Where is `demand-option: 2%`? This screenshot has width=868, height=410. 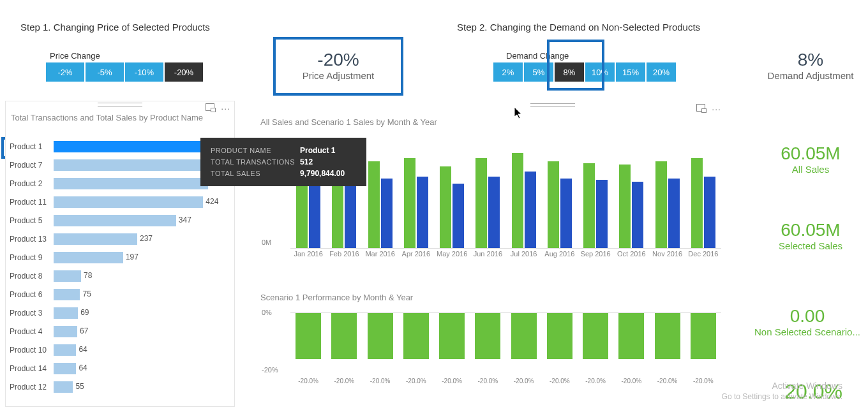
demand-option: 2% is located at coordinates (508, 72).